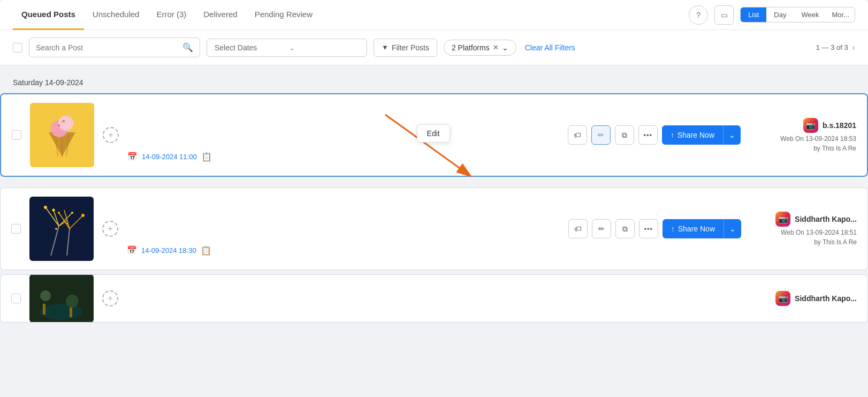 This screenshot has height=397, width=868. What do you see at coordinates (169, 156) in the screenshot?
I see `post-1-datetime: 14-09-2024 11:00` at bounding box center [169, 156].